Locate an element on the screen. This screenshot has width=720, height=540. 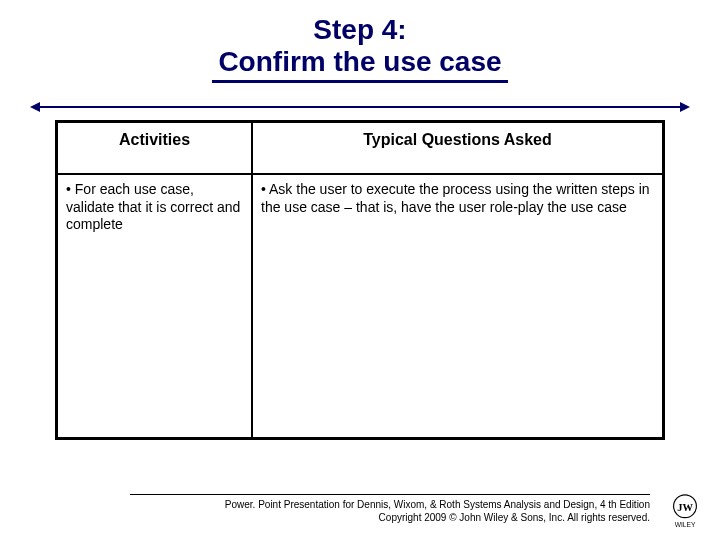
footer-line-2: Copyright 2009 © John Wiley & Sons, Inc.… is located at coordinates (375, 518).